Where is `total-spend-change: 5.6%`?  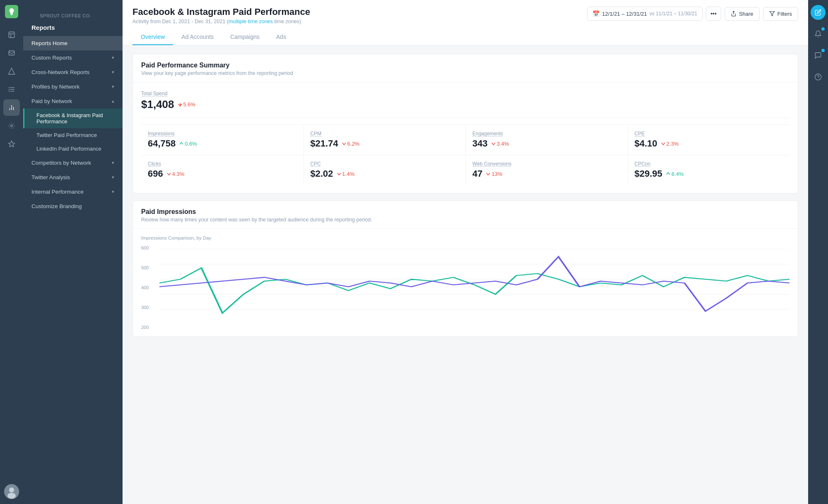 total-spend-change: 5.6% is located at coordinates (187, 104).